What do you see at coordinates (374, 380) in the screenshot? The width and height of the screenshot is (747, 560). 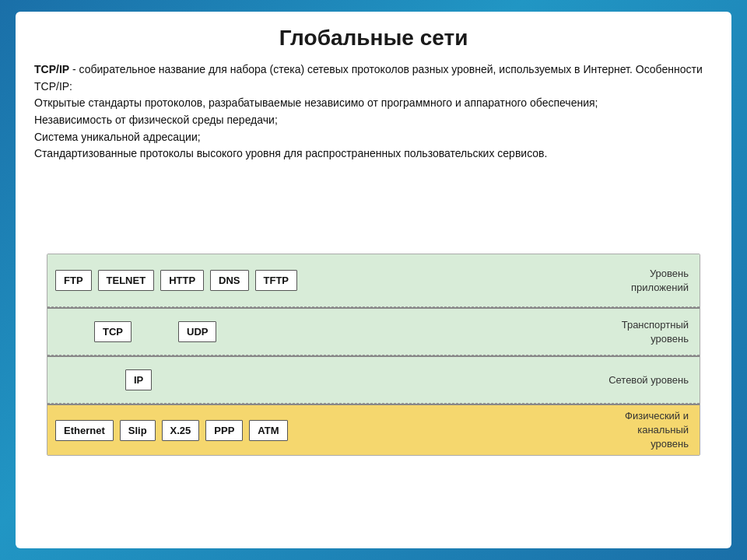 I see `layer-network: IP Сетевой уровень` at bounding box center [374, 380].